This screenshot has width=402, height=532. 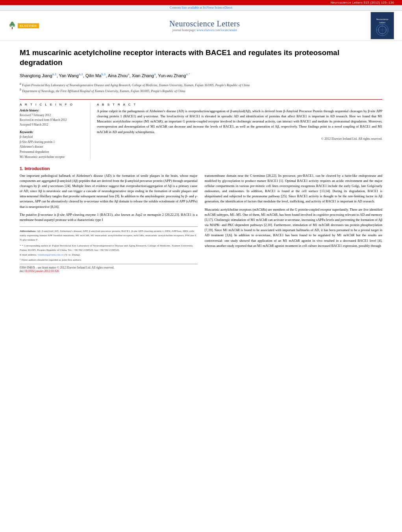 I want to click on intro-right-col: transmembrane domain near the C-terminus…, so click(x=294, y=223).